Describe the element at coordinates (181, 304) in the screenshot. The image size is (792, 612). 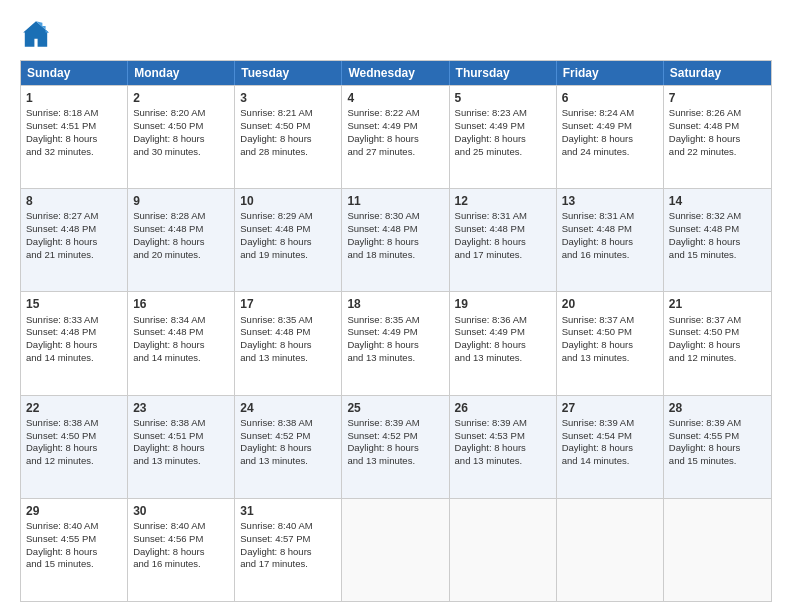
I see `day-number: 16` at that location.